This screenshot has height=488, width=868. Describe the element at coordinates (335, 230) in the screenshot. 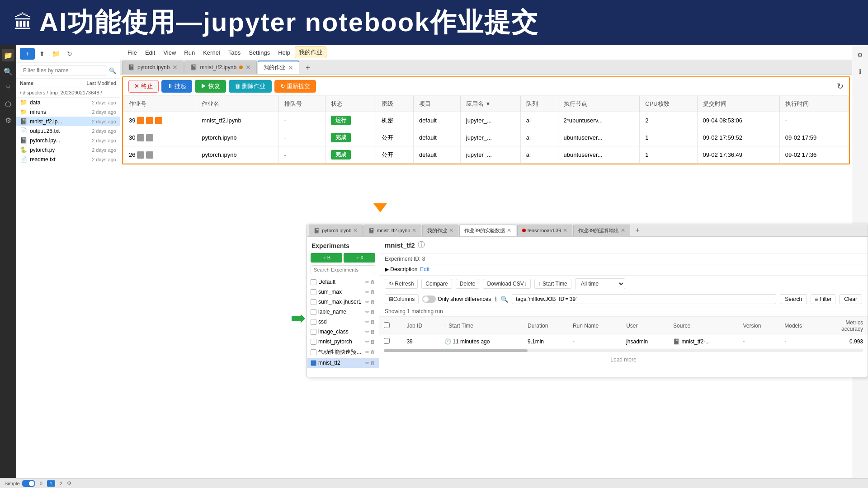

I see `mlflow-tab-pytorch: 📓 pytorch.ipynb ✕` at that location.